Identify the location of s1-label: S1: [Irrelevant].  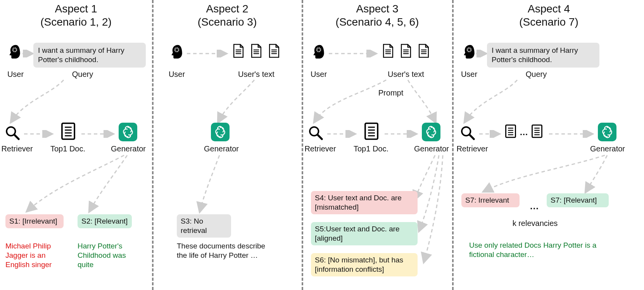
(33, 221).